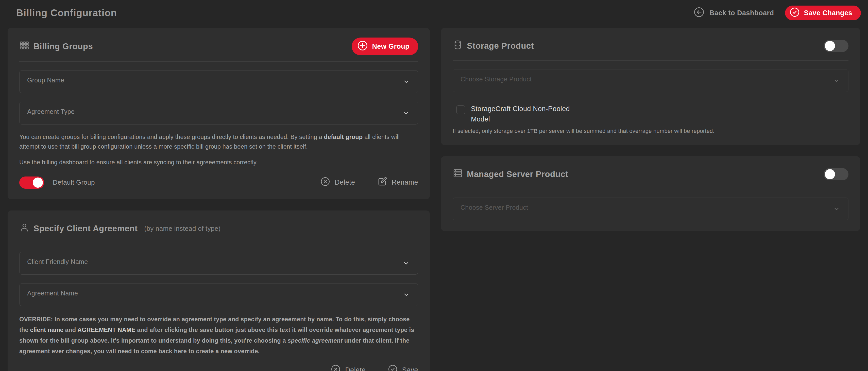  I want to click on topbar-actions: Back to Dashboard Save Changes, so click(777, 13).